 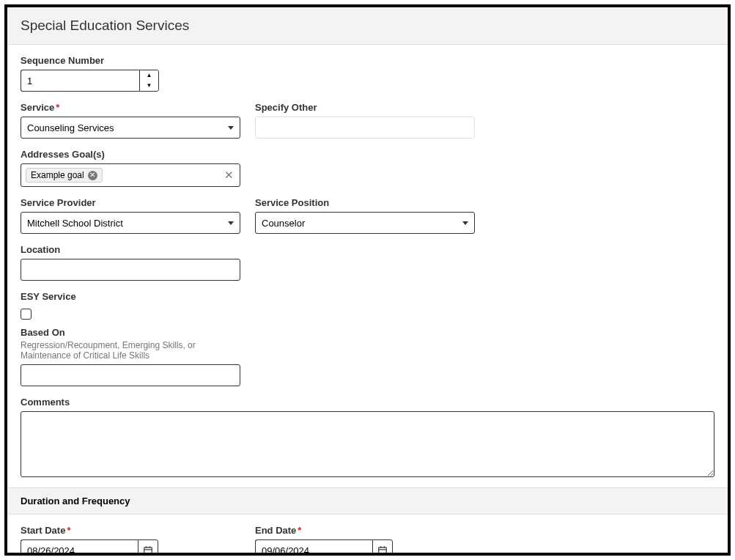 What do you see at coordinates (314, 548) in the screenshot?
I see `end-date-input` at bounding box center [314, 548].